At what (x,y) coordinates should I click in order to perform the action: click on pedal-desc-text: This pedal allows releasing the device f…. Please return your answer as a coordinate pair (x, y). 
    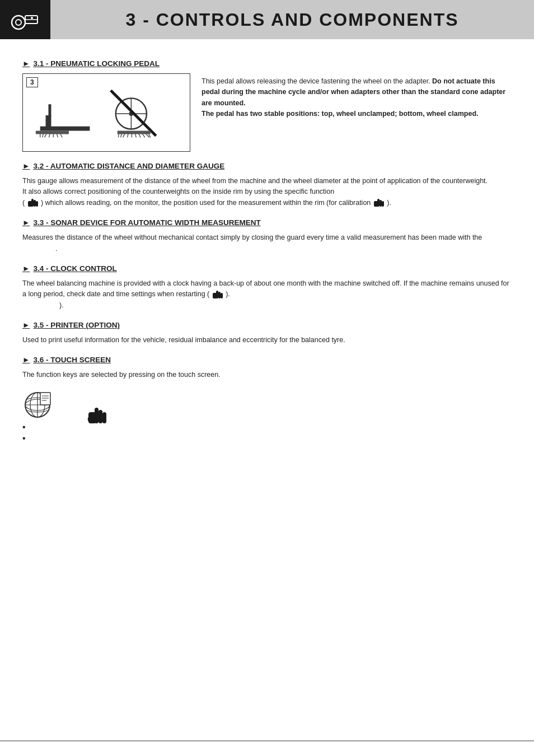
    Looking at the image, I should click on (354, 97).